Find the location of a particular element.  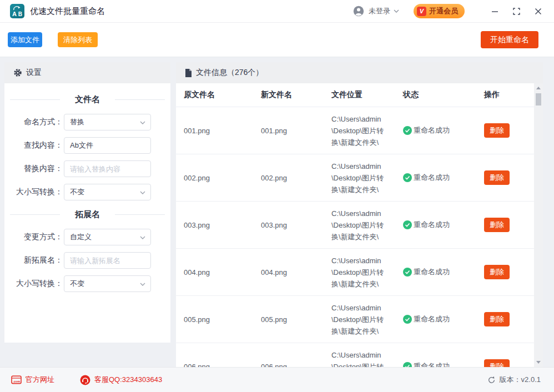

vip-badge-icon: V is located at coordinates (422, 11).